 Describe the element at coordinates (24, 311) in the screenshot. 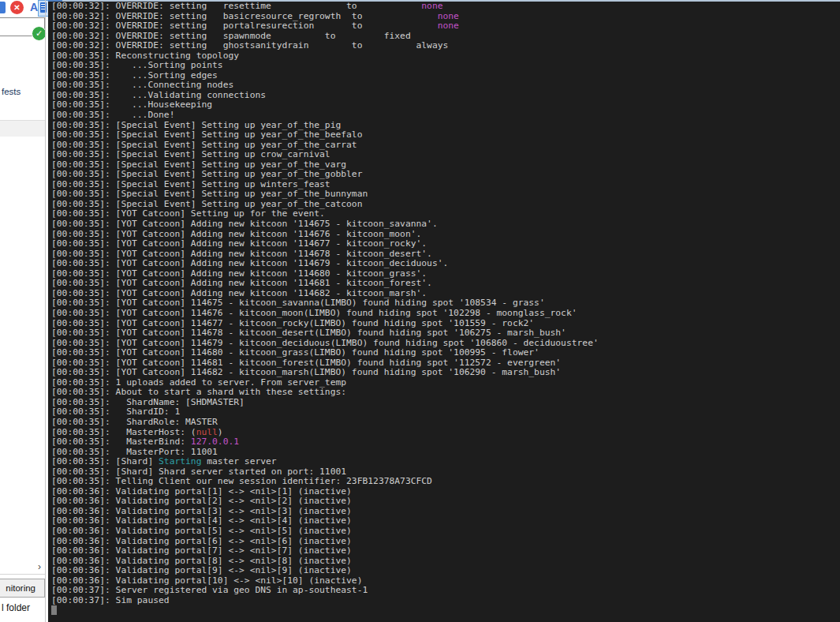

I see `left-panel: ✕ A ✓ fests › nitoring l folder` at that location.